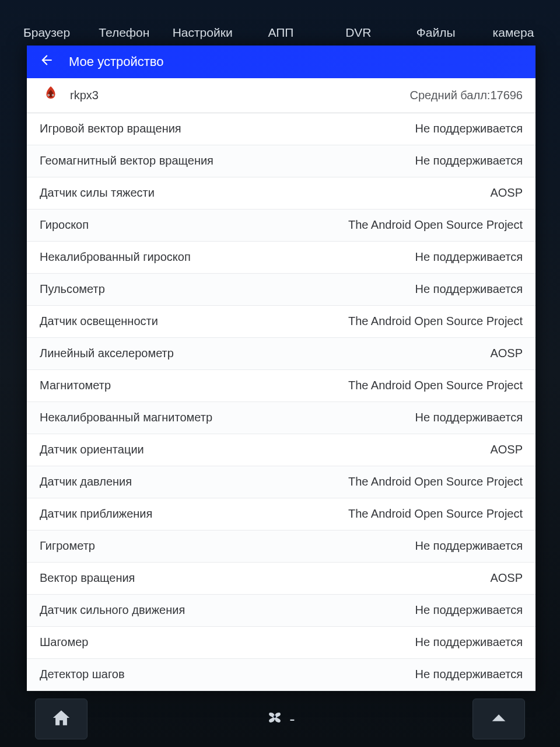 The height and width of the screenshot is (747, 560). I want to click on chevron-up-icon, so click(499, 719).